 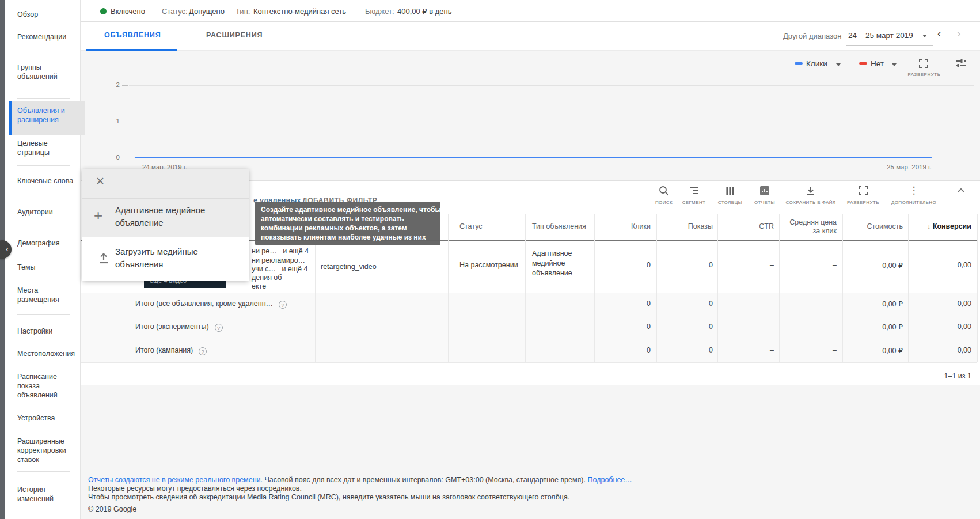 What do you see at coordinates (765, 191) in the screenshot?
I see `reports-icon` at bounding box center [765, 191].